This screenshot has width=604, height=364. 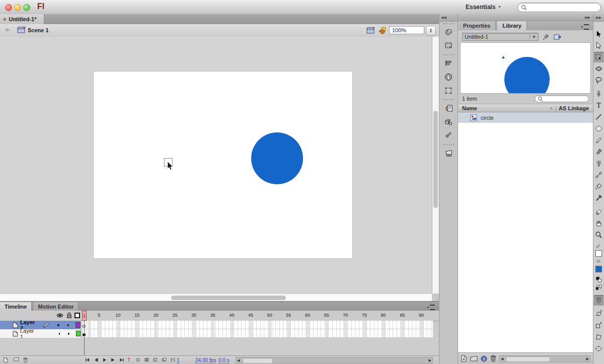 What do you see at coordinates (558, 37) in the screenshot?
I see `new-library-panel-icon` at bounding box center [558, 37].